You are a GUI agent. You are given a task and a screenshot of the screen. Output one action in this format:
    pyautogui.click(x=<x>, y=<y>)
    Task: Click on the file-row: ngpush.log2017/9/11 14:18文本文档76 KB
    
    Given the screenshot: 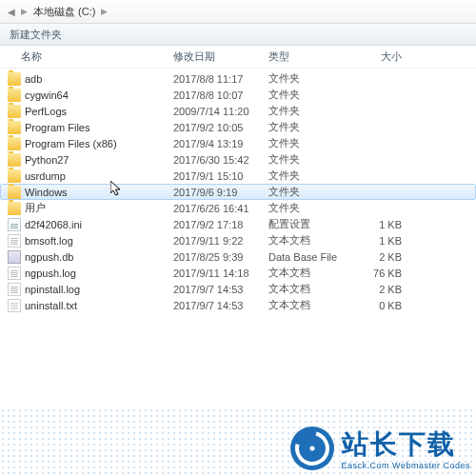 What is the action you would take?
    pyautogui.click(x=238, y=272)
    